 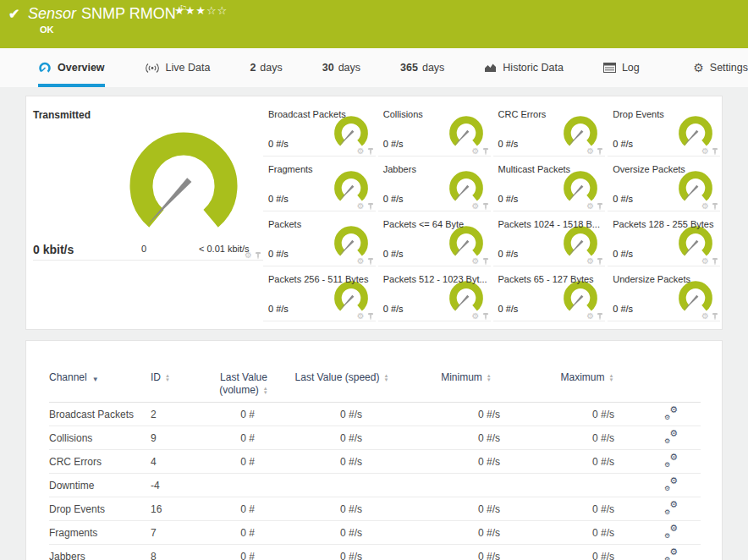 What do you see at coordinates (320, 294) in the screenshot?
I see `mini-gauge-cell: Packets 256 - 511 Bytes 0 #/s ⚙` at bounding box center [320, 294].